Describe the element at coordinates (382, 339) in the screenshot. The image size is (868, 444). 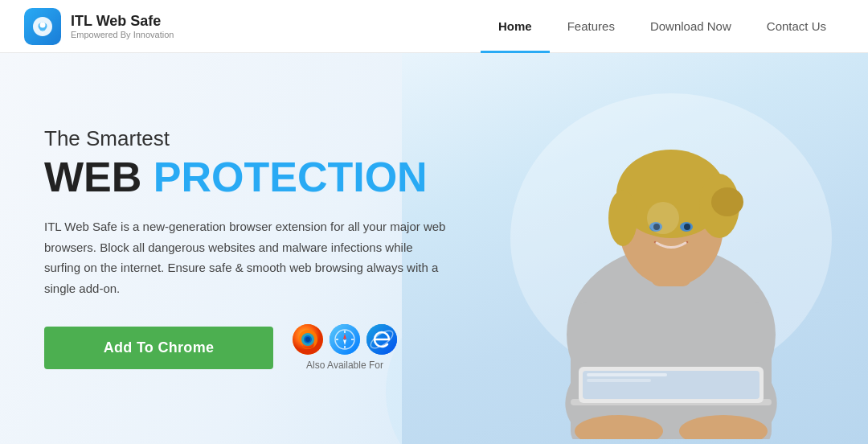
I see `ie-icon` at that location.